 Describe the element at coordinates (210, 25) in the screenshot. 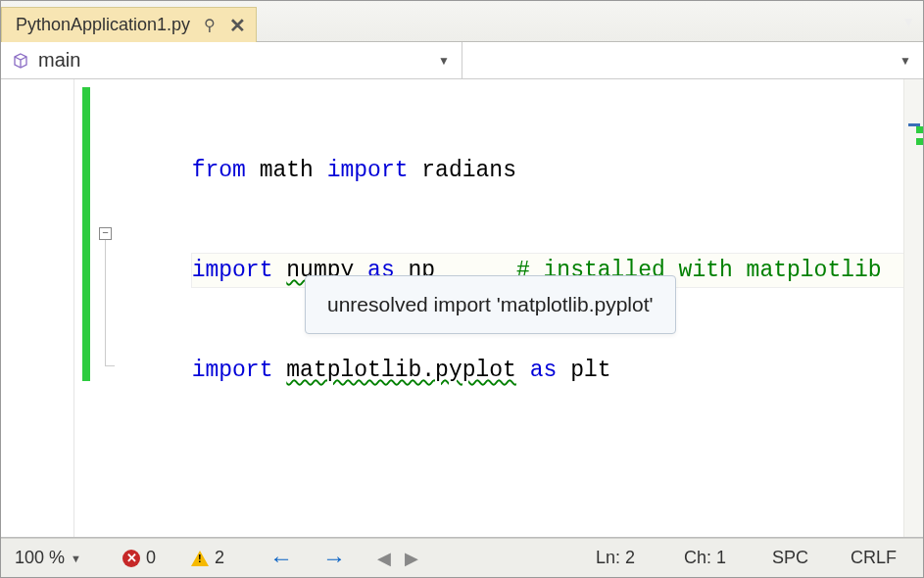

I see `pin-icon: ⚲` at that location.